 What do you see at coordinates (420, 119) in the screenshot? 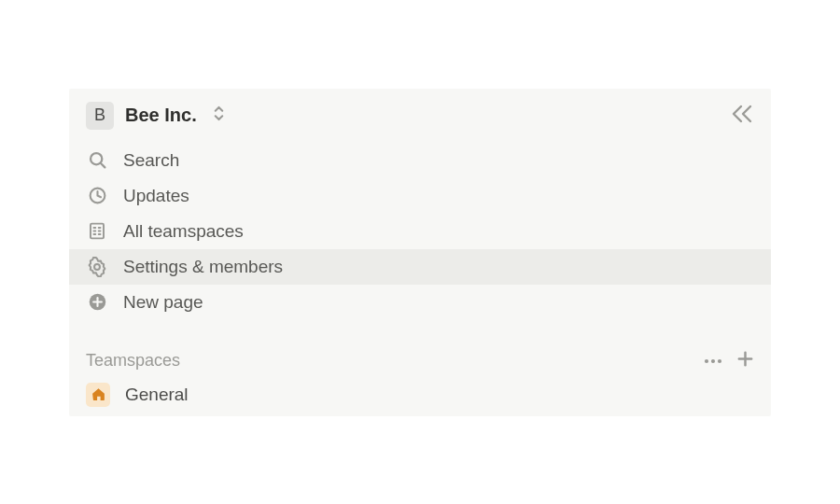
I see `workspace-switcher-row: B Bee Inc.` at bounding box center [420, 119].